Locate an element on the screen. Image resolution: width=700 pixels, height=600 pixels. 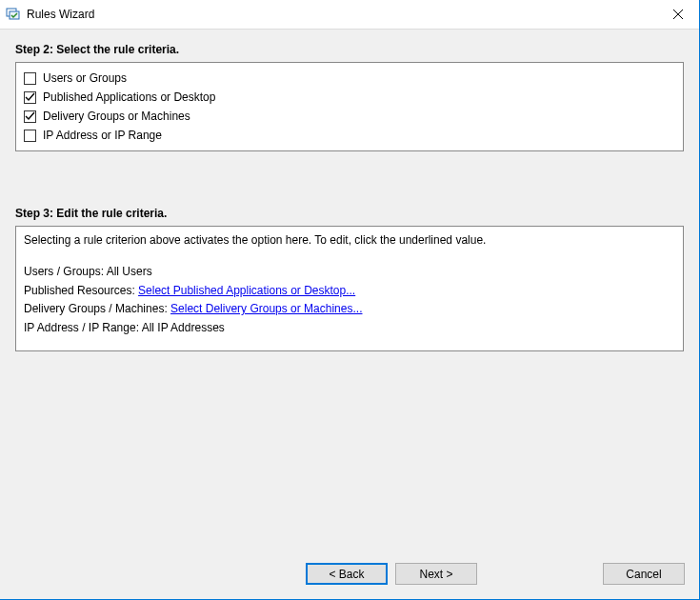
criteria-row-published: Published Applications or Desktop is located at coordinates (350, 97).